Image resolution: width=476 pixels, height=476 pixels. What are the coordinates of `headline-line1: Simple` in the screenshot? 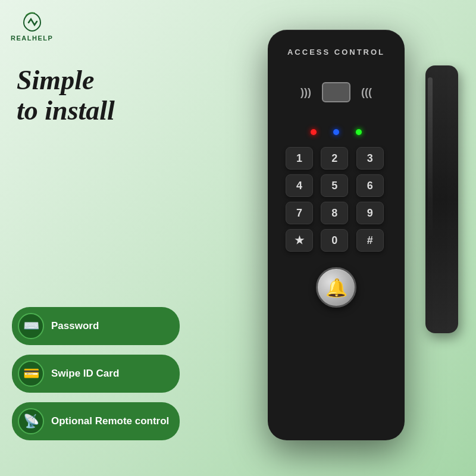 It's located at (65, 81).